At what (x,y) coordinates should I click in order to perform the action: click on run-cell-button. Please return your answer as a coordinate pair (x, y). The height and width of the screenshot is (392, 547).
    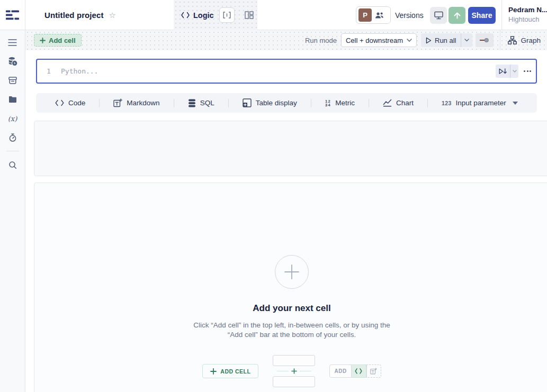
    Looking at the image, I should click on (503, 71).